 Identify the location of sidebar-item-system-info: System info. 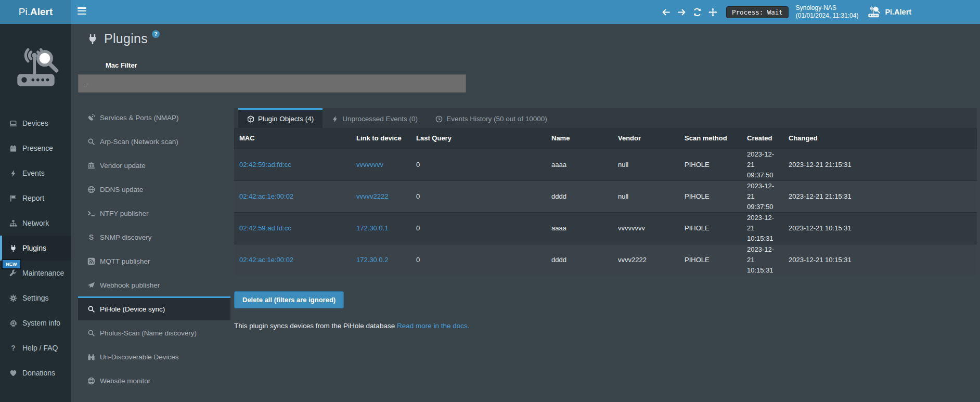
(35, 323).